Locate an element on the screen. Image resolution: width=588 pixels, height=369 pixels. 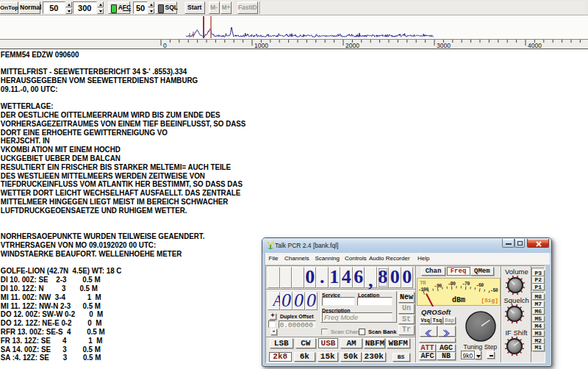
svg-text: 0 is located at coordinates (165, 46).